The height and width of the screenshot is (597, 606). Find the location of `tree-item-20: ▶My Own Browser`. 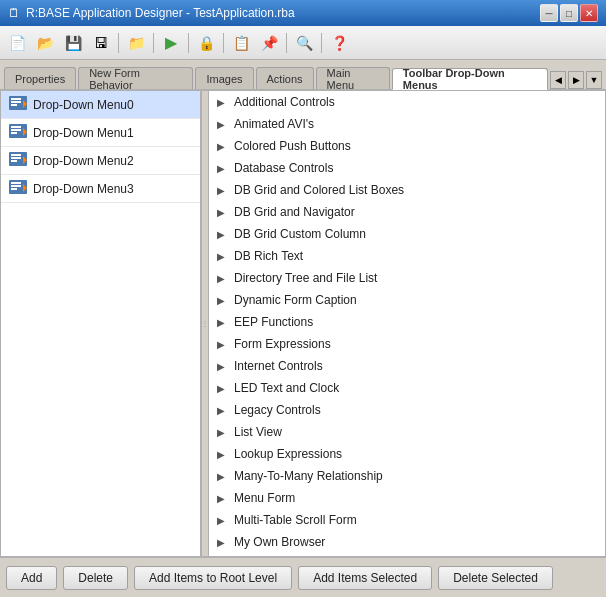

tree-item-20: ▶My Own Browser is located at coordinates (407, 542).